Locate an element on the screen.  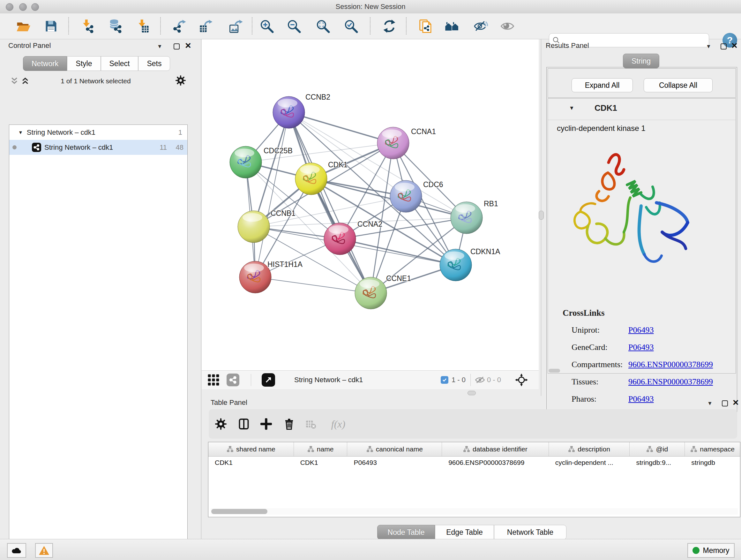
refresh-icon is located at coordinates (389, 26).